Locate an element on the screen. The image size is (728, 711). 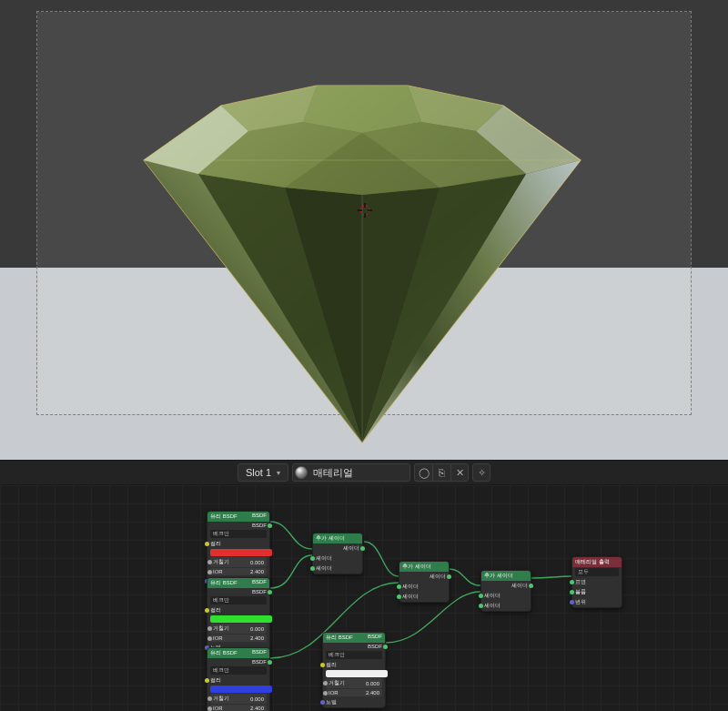
unlink-material-button: ✕ is located at coordinates (460, 472).